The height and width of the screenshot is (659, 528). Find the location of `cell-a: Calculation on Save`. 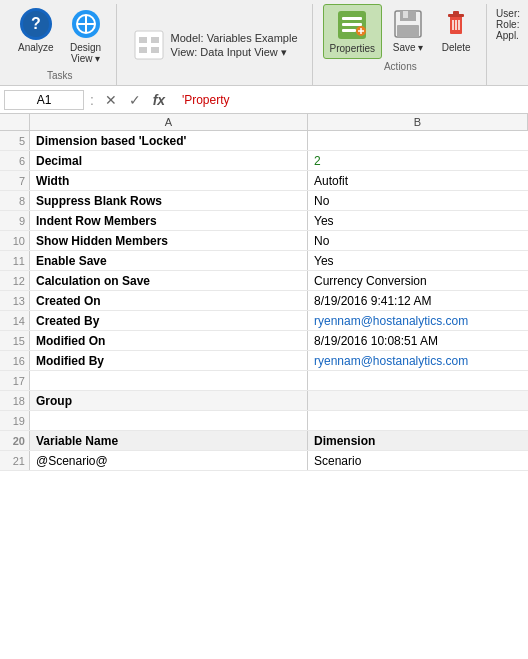

cell-a: Calculation on Save is located at coordinates (169, 280).